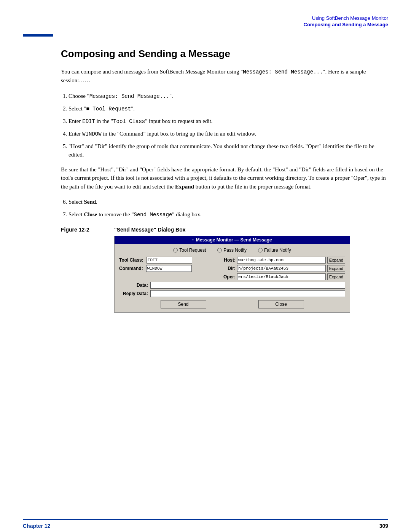 The image size is (411, 532). Describe the element at coordinates (225, 76) in the screenshot. I see `intro-paragraph: You can compose and send messages from S…` at that location.